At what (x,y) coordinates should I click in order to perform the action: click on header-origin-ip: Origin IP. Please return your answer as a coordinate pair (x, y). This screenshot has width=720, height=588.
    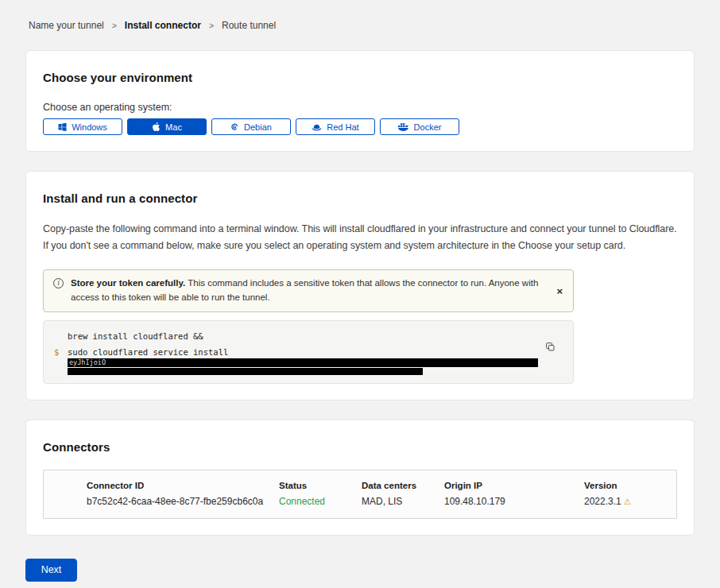
    Looking at the image, I should click on (514, 485).